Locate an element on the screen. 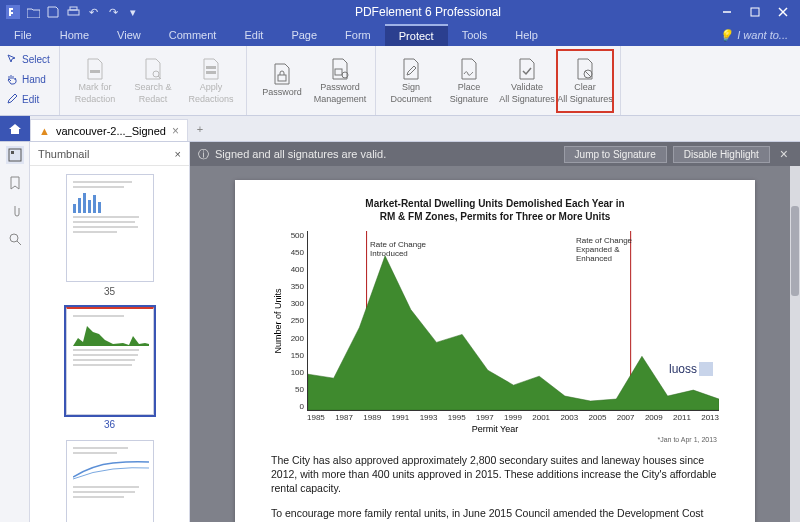 This screenshot has height=522, width=800. menu-file: File is located at coordinates (23, 35).